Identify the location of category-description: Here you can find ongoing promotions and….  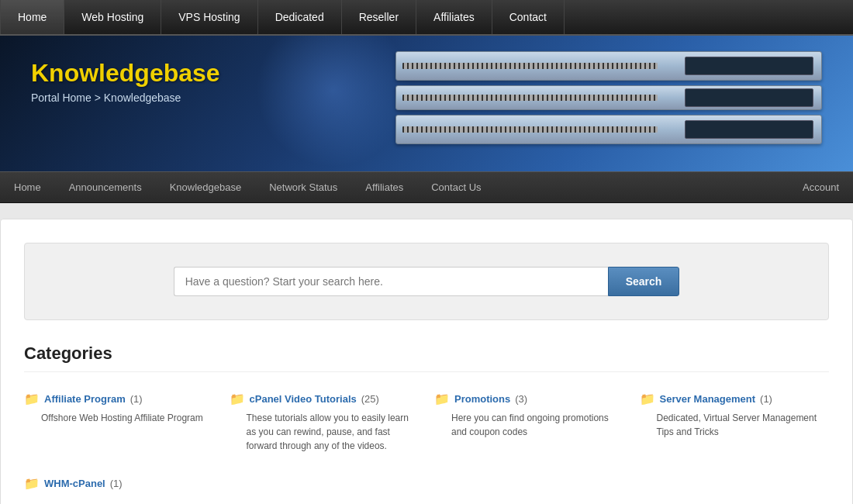
(538, 425).